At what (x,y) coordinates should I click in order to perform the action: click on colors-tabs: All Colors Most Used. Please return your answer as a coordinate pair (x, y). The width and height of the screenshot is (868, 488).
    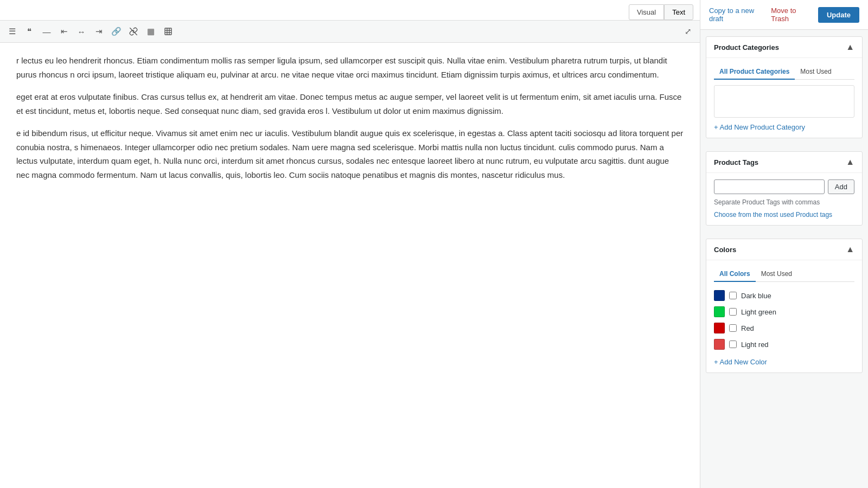
    Looking at the image, I should click on (784, 274).